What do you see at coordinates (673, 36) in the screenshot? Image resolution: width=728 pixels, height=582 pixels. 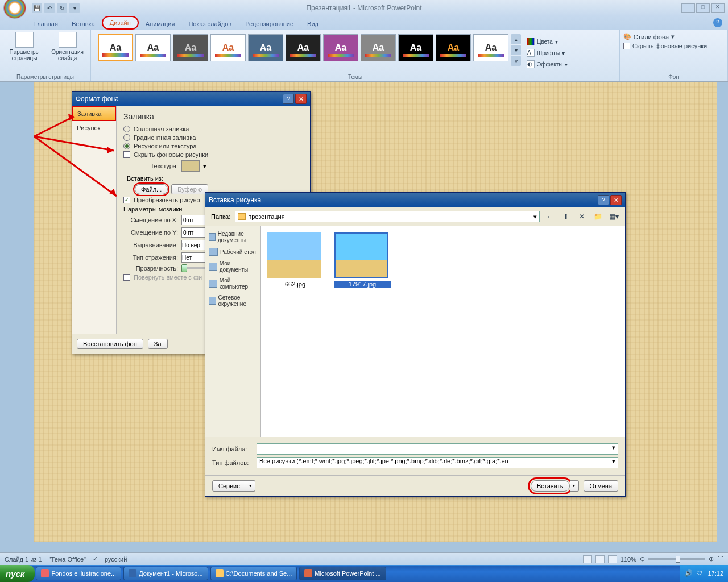 I see `bg-styles-button: 🎨 Стили фона ▾` at bounding box center [673, 36].